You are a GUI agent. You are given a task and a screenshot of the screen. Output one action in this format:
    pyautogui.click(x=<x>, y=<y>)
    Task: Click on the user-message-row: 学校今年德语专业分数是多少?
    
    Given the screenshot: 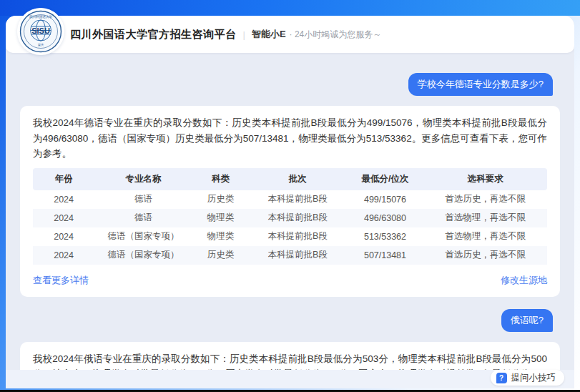 What is the action you would take?
    pyautogui.click(x=290, y=84)
    